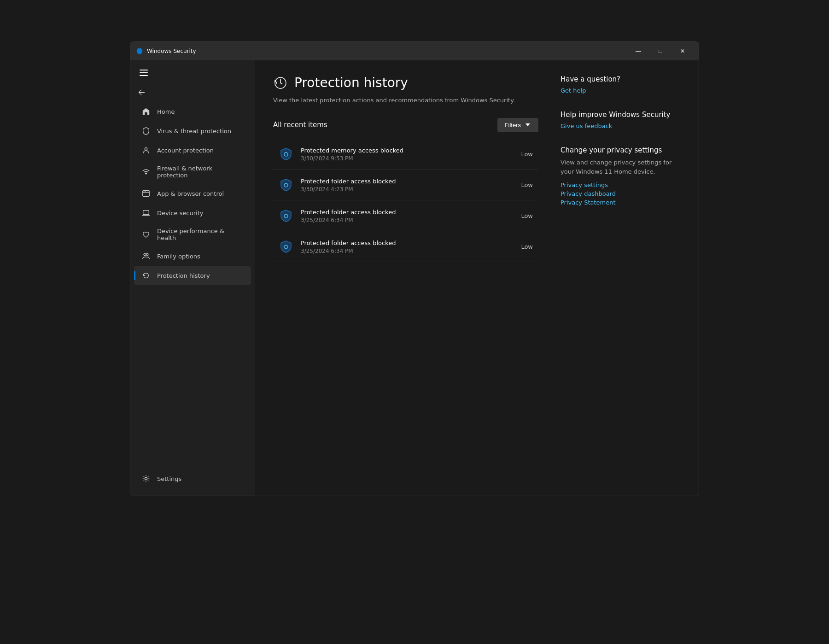 The height and width of the screenshot is (644, 829). I want to click on sidebar-item-device-security-label: Device security, so click(181, 213).